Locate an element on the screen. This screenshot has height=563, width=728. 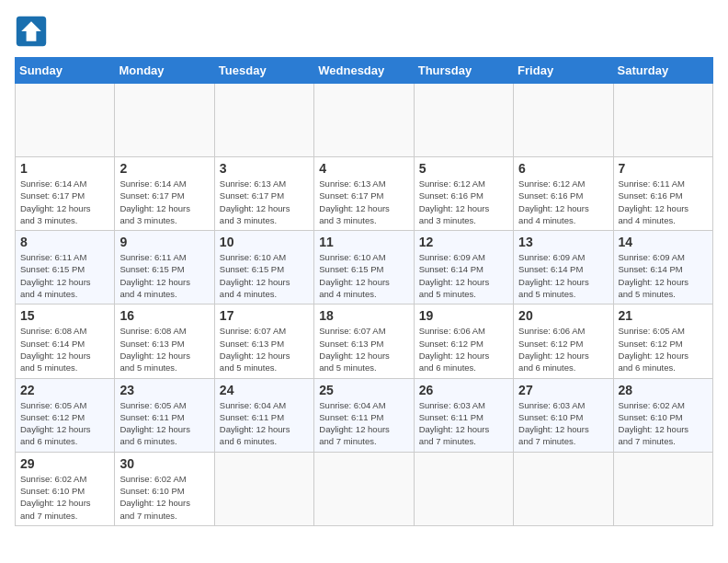
day-number: 11 is located at coordinates (364, 242).